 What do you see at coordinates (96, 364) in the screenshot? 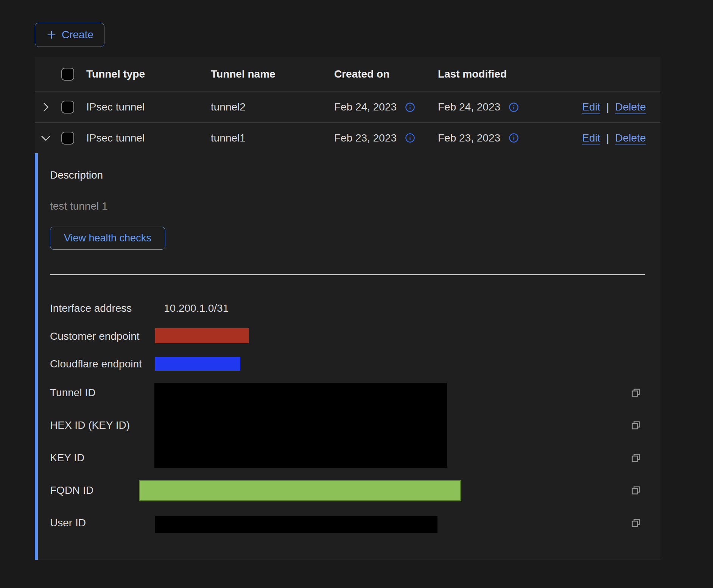
I see `cloudflare-endpoint-label: Cloudflare endpoint` at bounding box center [96, 364].